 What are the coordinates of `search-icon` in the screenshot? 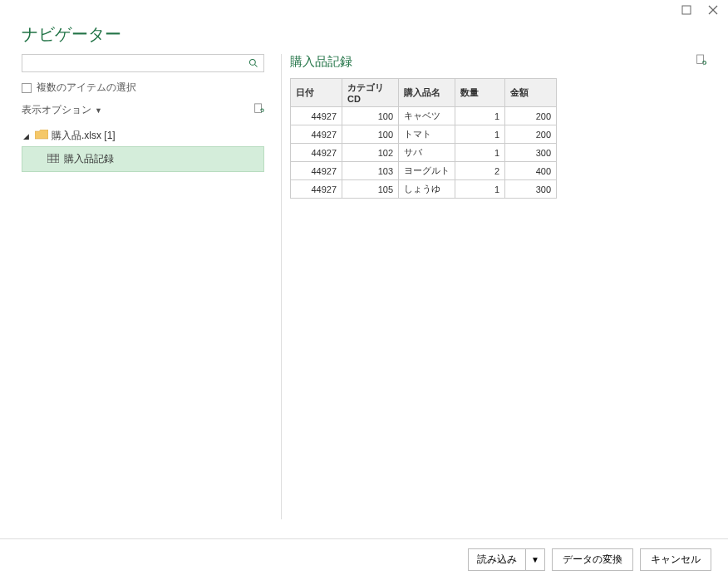 It's located at (253, 63).